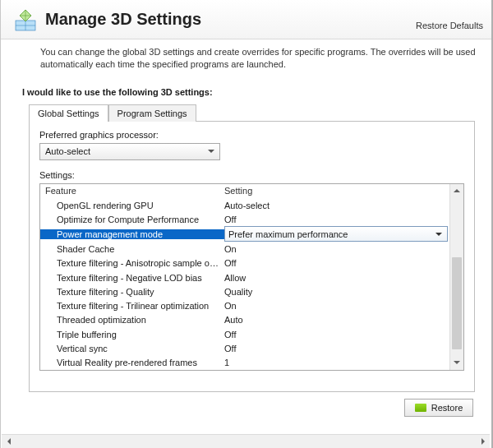 This screenshot has height=448, width=493. I want to click on settings-row-feature: Threaded optimization, so click(135, 320).